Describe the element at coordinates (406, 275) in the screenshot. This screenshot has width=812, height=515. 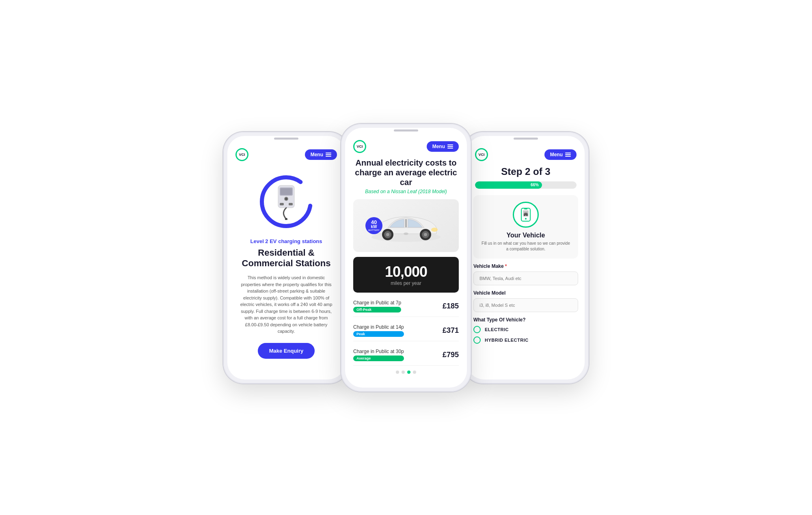
I see `miles-box: 10,000 miles per year` at that location.